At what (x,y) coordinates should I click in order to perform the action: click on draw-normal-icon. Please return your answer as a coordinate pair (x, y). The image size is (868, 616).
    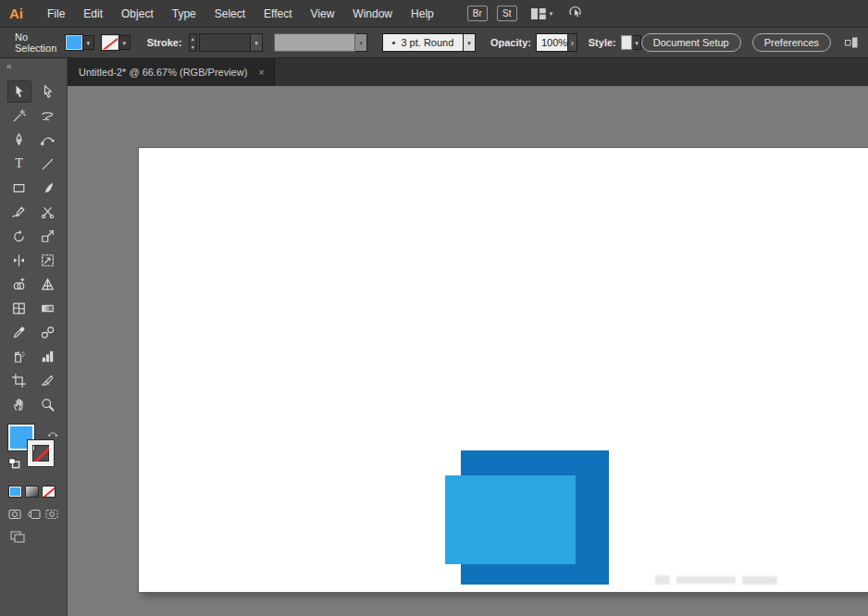
    Looking at the image, I should click on (15, 514).